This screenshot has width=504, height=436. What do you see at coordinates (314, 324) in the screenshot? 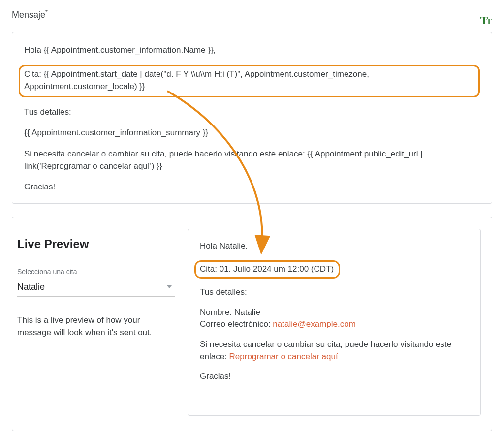
I see `preview-email-link: natalie@example.com` at bounding box center [314, 324].